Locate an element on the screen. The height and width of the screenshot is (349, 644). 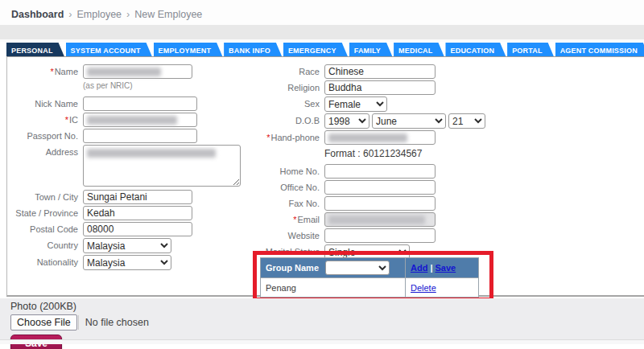
country-label: Country is located at coordinates (47, 244).